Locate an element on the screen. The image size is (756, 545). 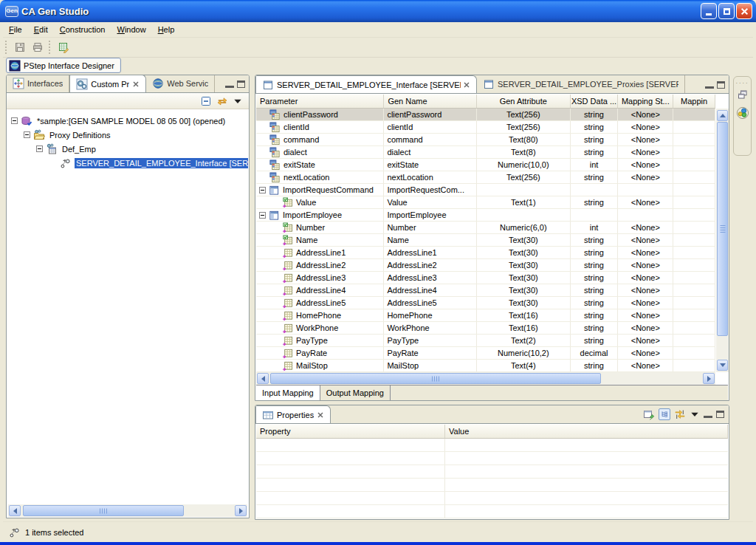
column-header-gen-attribute: Gen Attribute is located at coordinates (524, 101).